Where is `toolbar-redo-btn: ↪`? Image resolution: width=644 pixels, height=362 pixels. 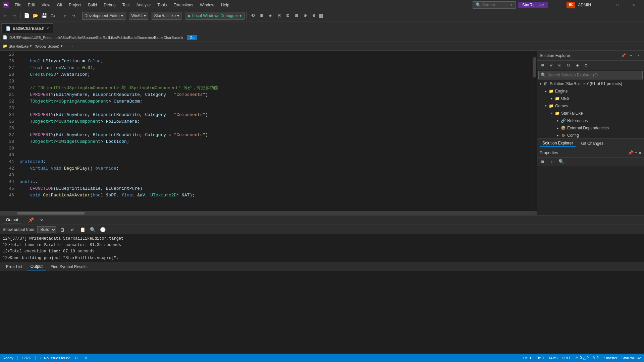
toolbar-redo-btn: ↪ is located at coordinates (74, 16).